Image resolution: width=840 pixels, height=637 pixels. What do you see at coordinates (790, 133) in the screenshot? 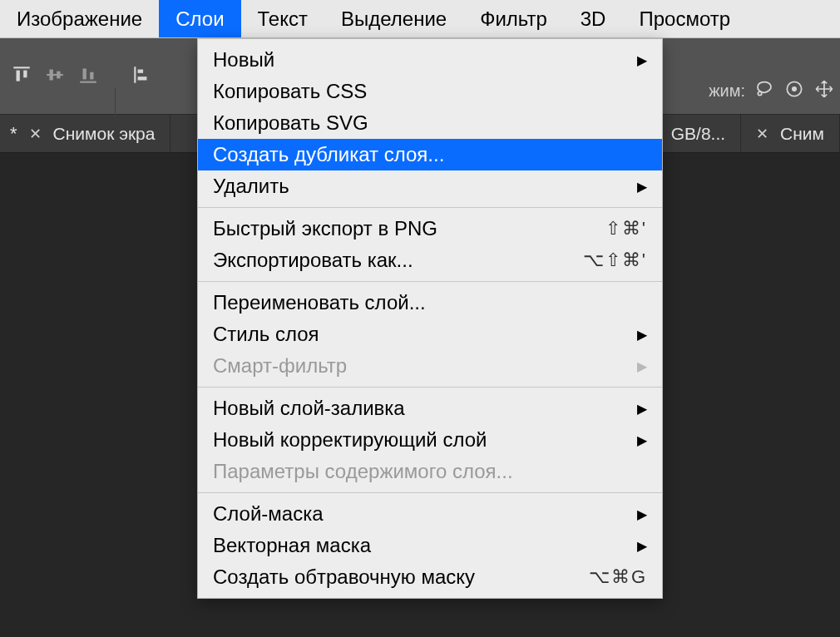
I see `document-tab: ✕ Сним` at bounding box center [790, 133].